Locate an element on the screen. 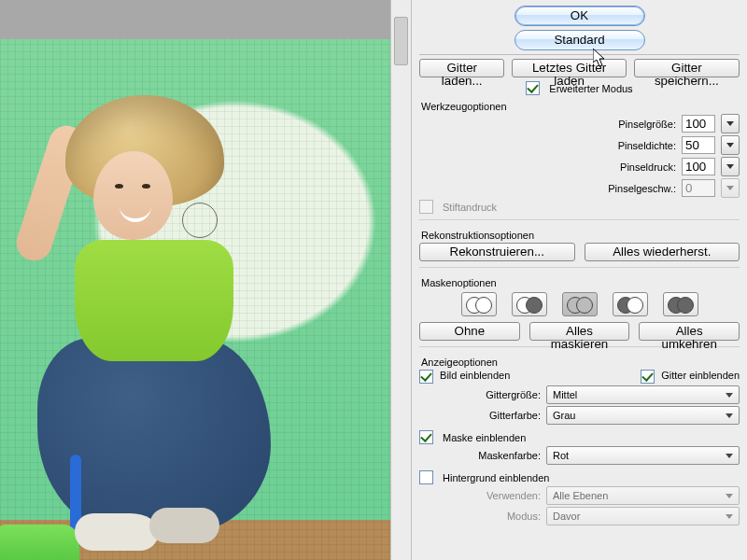 The width and height of the screenshot is (747, 560). brush-rate-label: Pinselgeschw.: is located at coordinates (614, 189).